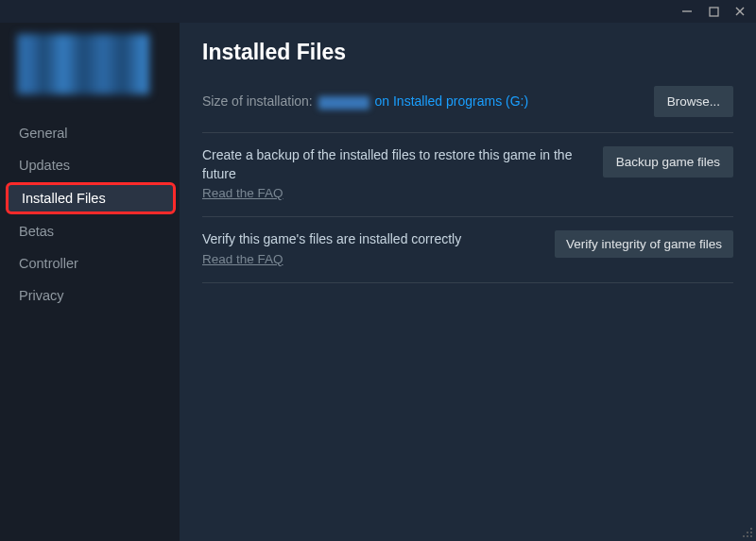 The width and height of the screenshot is (756, 541). What do you see at coordinates (90, 296) in the screenshot?
I see `sidebar-item-privacy: Privacy` at bounding box center [90, 296].